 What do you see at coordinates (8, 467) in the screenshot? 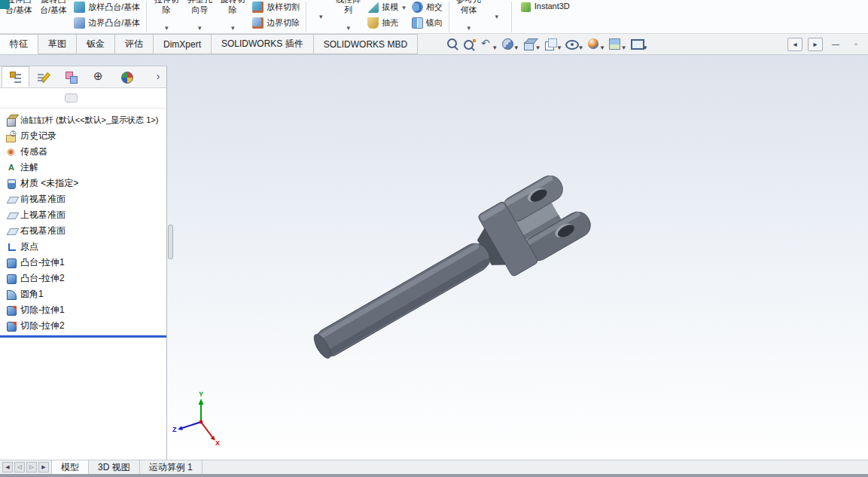
I see `tab-scroll-first-button: ◀` at bounding box center [8, 467].